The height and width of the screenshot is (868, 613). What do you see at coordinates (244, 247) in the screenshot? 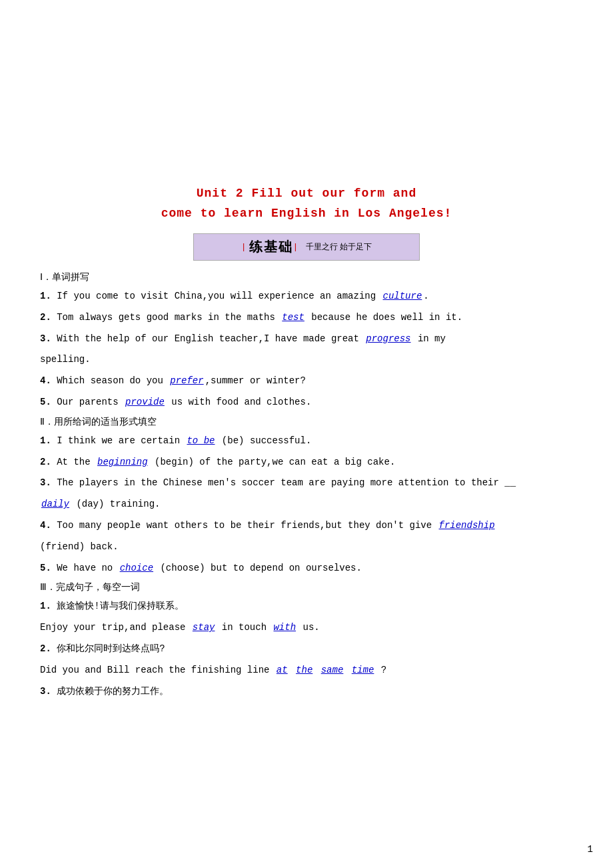
I see `header-bar-left: |` at bounding box center [244, 247].